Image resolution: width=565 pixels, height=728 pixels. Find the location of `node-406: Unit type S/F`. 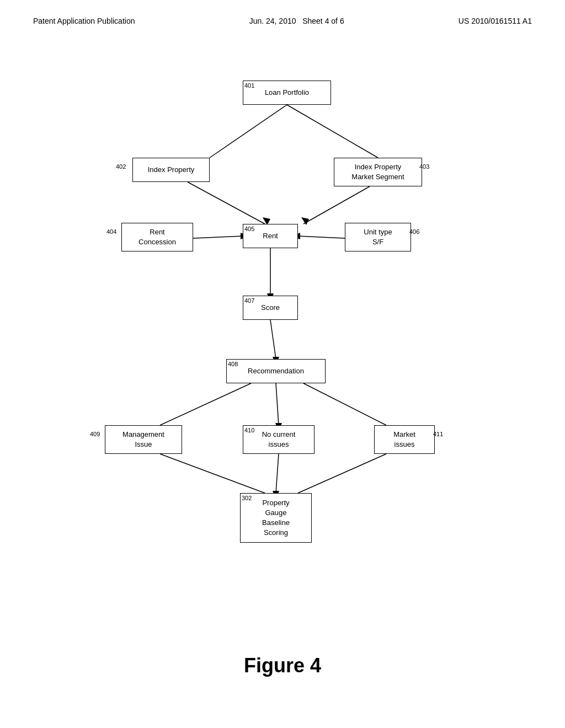

node-406: Unit type S/F is located at coordinates (378, 237).